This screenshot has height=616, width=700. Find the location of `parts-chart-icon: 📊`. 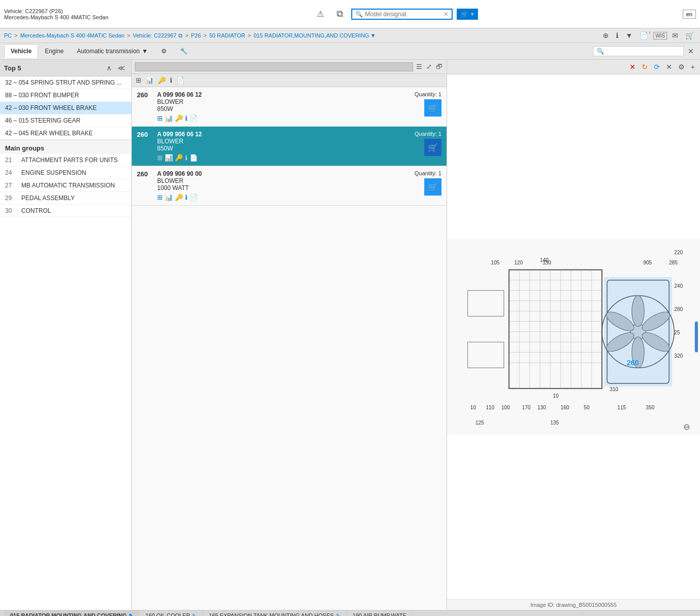

parts-chart-icon: 📊 is located at coordinates (150, 80).